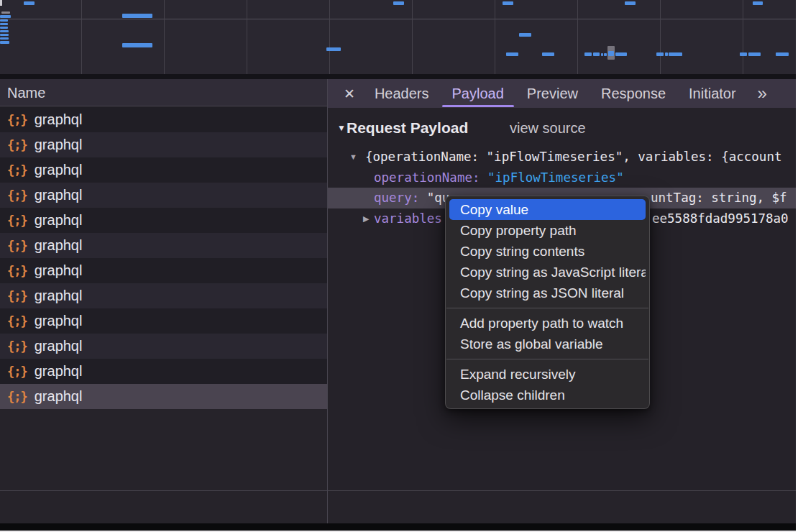  What do you see at coordinates (478, 93) in the screenshot?
I see `tab-payload: Payload` at bounding box center [478, 93].